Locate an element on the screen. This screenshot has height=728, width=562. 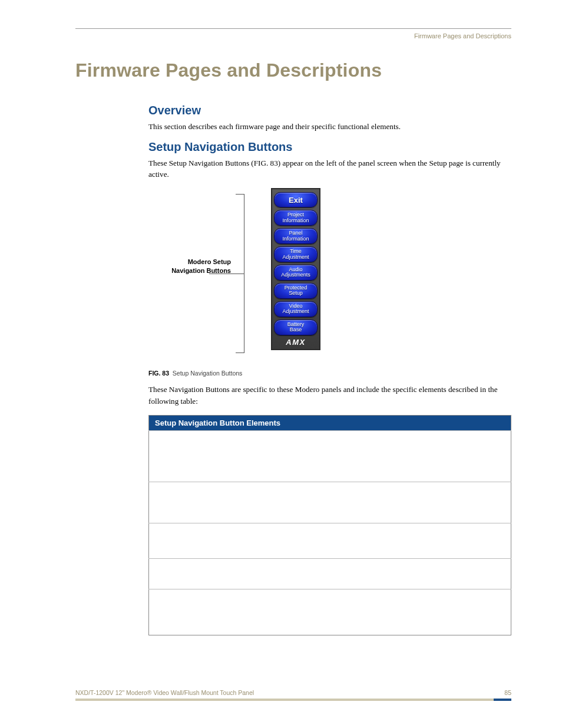
nav-button-project-information: Project Information is located at coordinates (296, 218).